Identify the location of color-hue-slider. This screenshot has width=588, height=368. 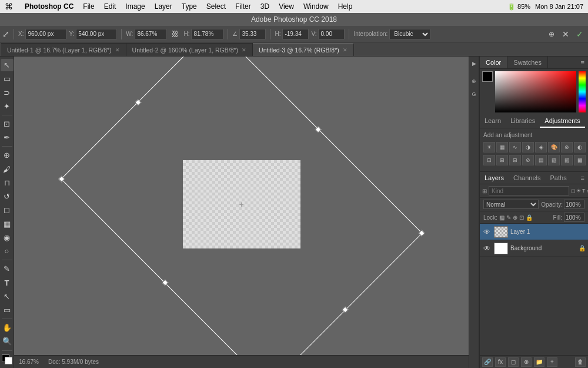
(582, 92).